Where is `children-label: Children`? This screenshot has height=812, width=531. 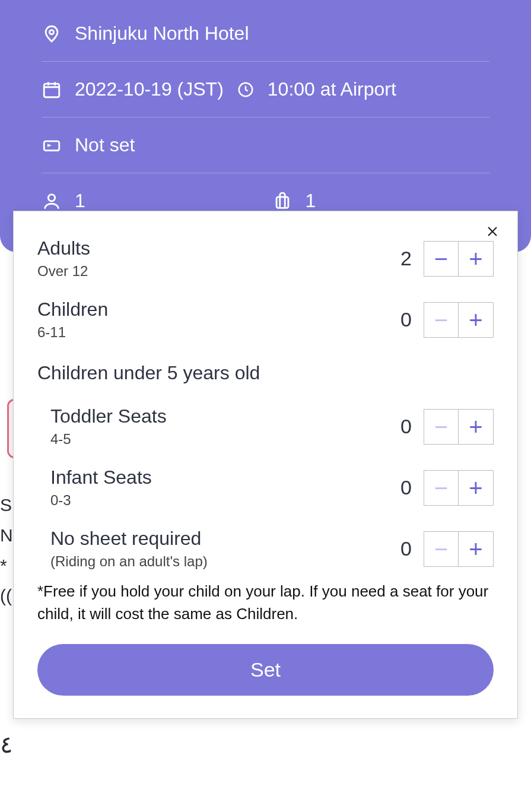
children-label: Children is located at coordinates (72, 310).